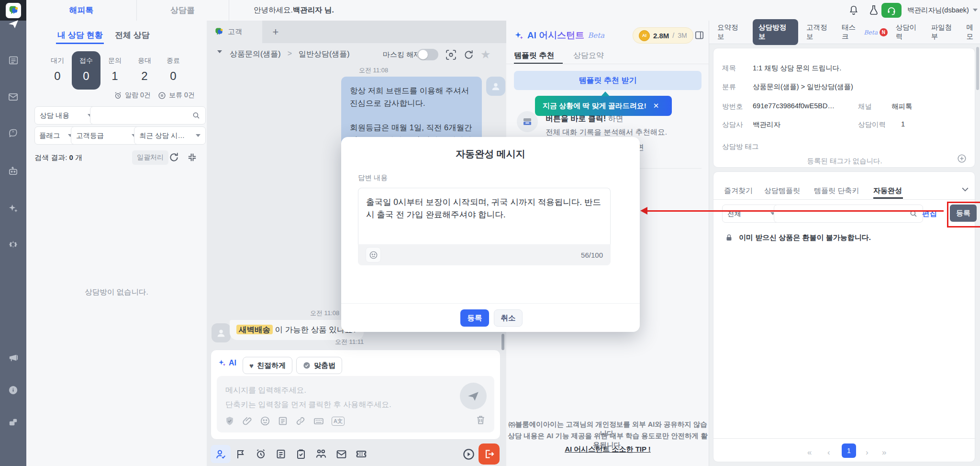 The height and width of the screenshot is (466, 980). What do you see at coordinates (230, 421) in the screenshot?
I see `shield-check-icon` at bounding box center [230, 421].